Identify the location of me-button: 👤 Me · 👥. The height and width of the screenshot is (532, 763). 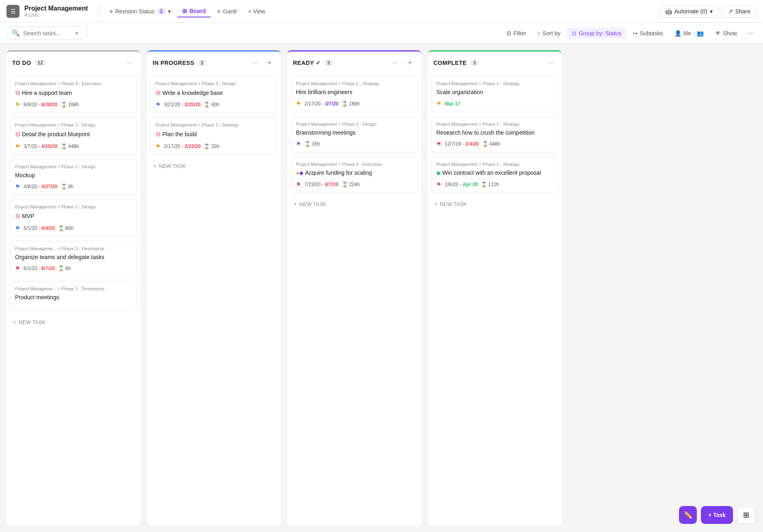
(689, 33).